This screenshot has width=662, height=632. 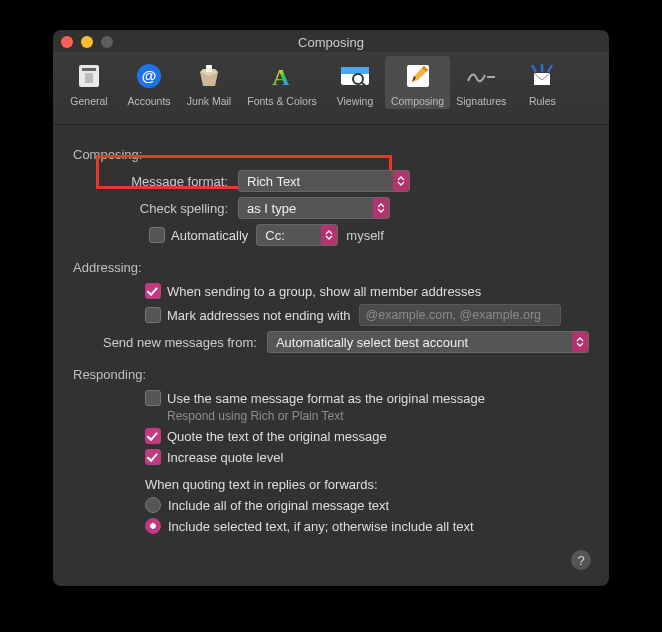 I want to click on send-from-label: Send new messages from:, so click(x=170, y=342).